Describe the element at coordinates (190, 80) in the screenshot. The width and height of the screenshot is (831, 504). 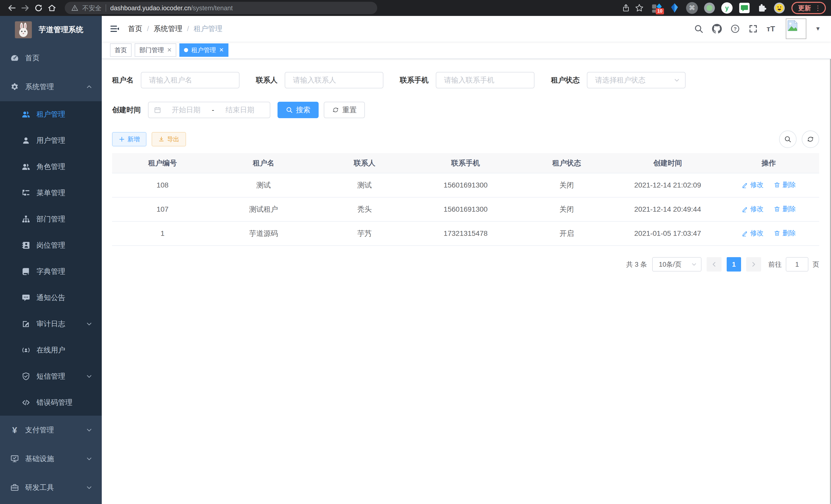
I see `tenant-name-input` at that location.